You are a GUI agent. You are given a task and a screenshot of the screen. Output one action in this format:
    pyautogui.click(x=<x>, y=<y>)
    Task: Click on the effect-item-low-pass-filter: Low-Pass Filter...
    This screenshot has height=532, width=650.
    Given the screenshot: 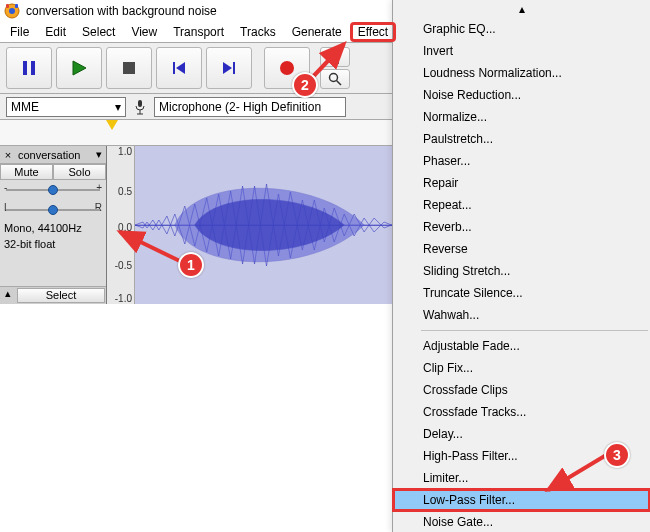 What is the action you would take?
    pyautogui.click(x=522, y=500)
    